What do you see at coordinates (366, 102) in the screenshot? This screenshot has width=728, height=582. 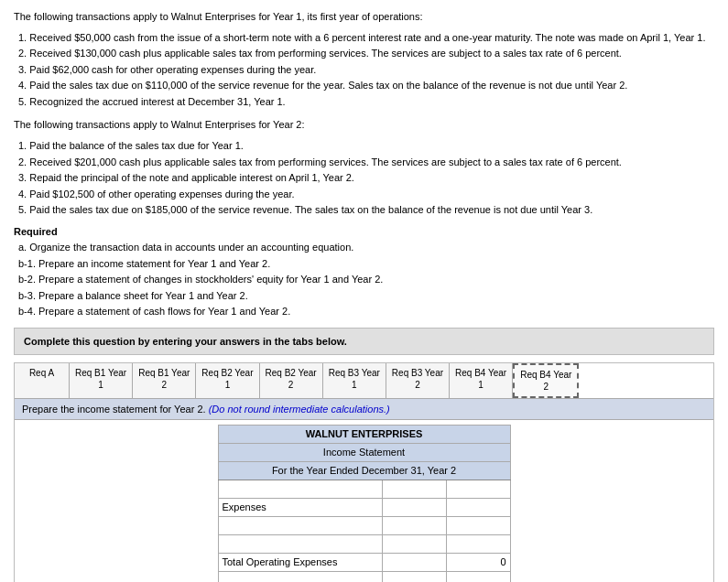 I see `year1-item-5: 5. Recognized the accrued interest at De…` at bounding box center [366, 102].